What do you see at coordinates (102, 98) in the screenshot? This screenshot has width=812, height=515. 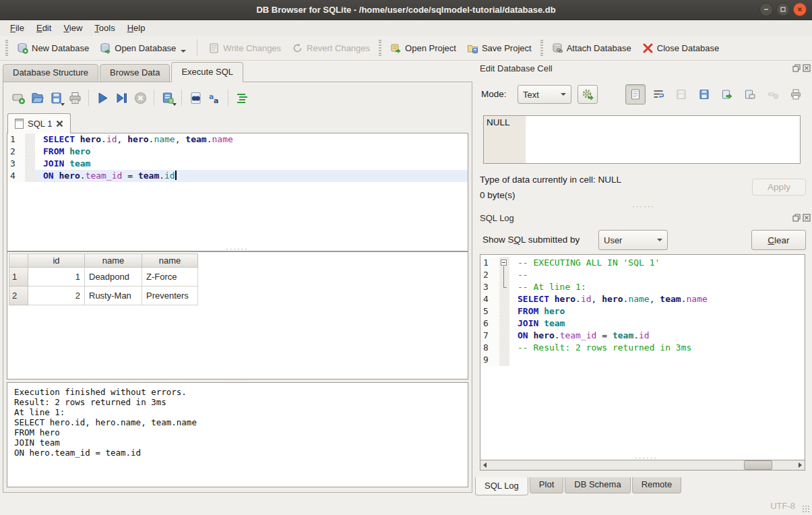 I see `execute-all-button` at bounding box center [102, 98].